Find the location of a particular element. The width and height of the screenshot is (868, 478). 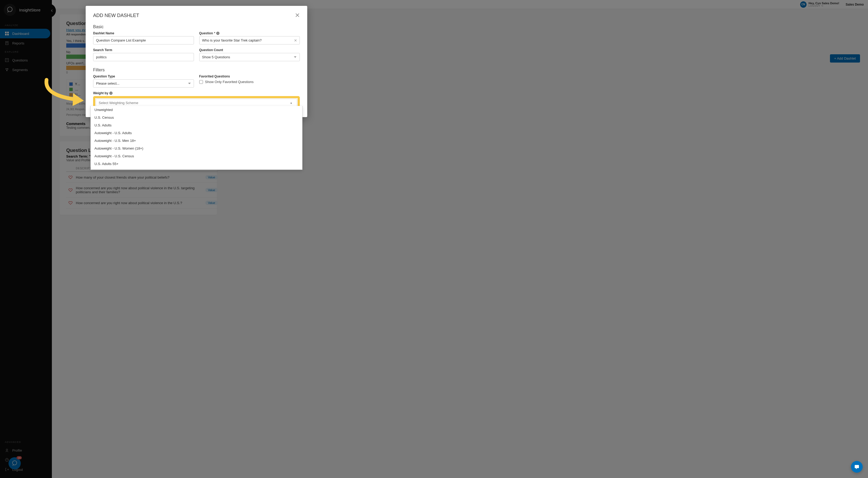

add-dashlet-modal: ADD NEW DASHLET Basic Dashlet Name Quest… is located at coordinates (196, 61).